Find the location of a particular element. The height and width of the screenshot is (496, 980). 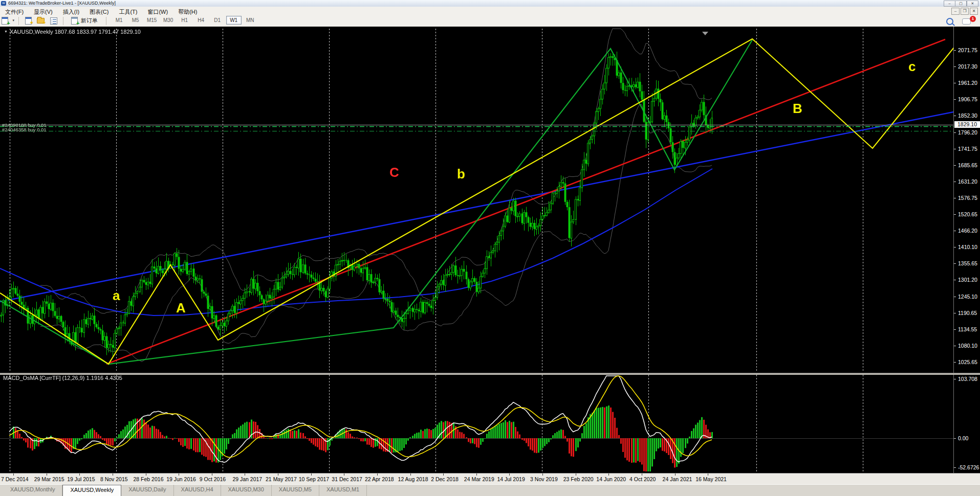

toolbar: + ▾ ★ ★ + 新订单 M1M5M15M30H1H4D1W1MN 1 is located at coordinates (490, 21).